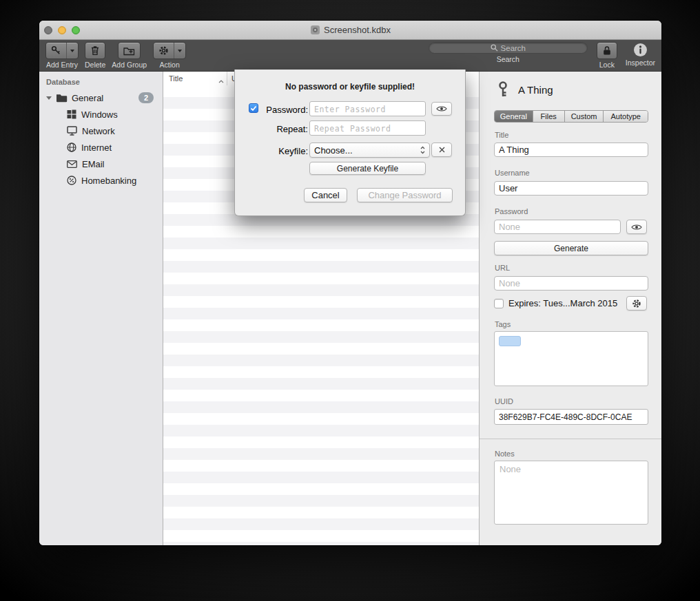 The width and height of the screenshot is (700, 601). Describe the element at coordinates (504, 401) in the screenshot. I see `uuid-field-label: UUID` at that location.